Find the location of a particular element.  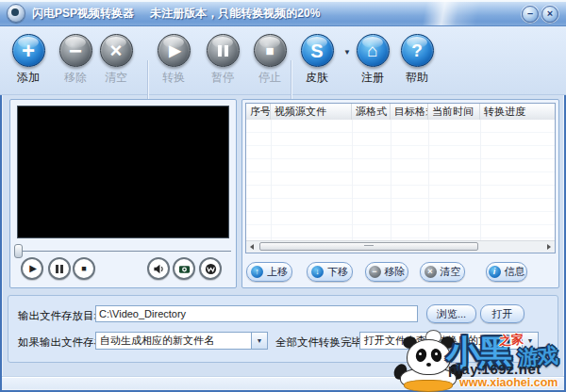

move-down-button: ↓ 下移 is located at coordinates (330, 271).